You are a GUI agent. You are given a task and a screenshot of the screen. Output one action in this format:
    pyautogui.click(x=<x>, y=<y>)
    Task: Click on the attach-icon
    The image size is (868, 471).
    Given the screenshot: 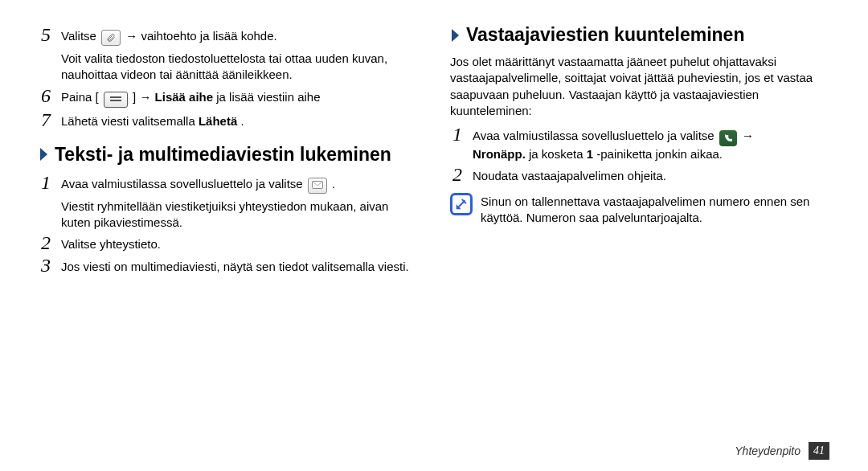 What is the action you would take?
    pyautogui.click(x=111, y=38)
    